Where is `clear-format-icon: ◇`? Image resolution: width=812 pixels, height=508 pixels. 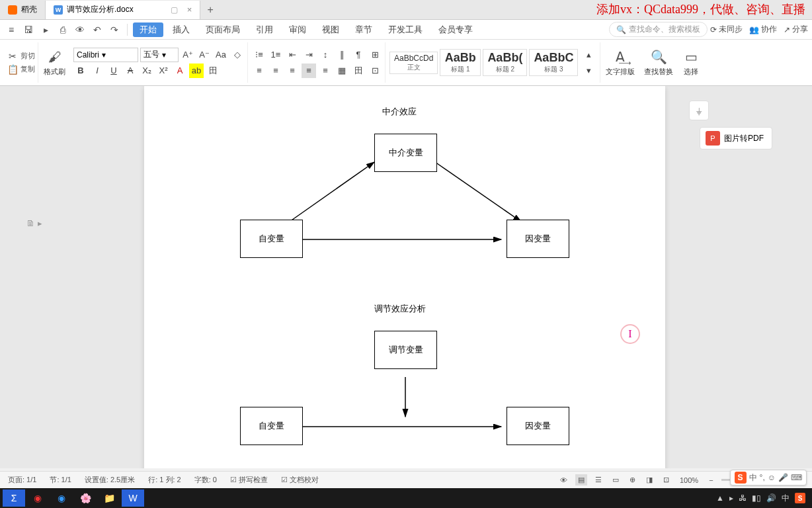 clear-format-icon: ◇ is located at coordinates (237, 55).